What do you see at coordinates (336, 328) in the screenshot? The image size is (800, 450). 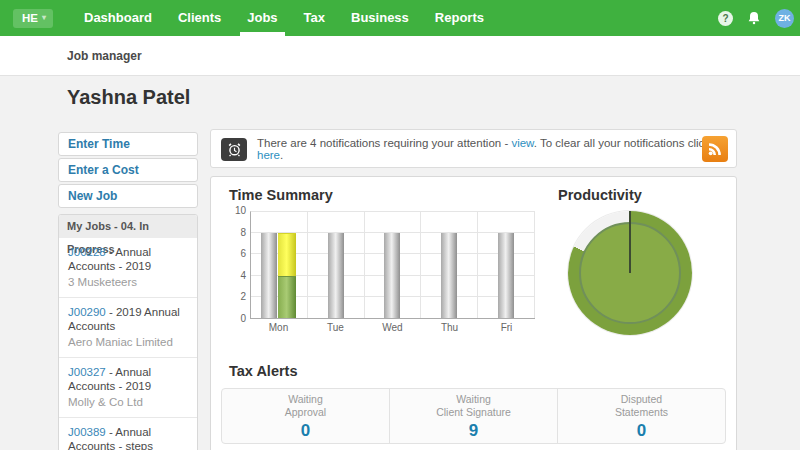 I see `x-tick-label: Tue` at bounding box center [336, 328].